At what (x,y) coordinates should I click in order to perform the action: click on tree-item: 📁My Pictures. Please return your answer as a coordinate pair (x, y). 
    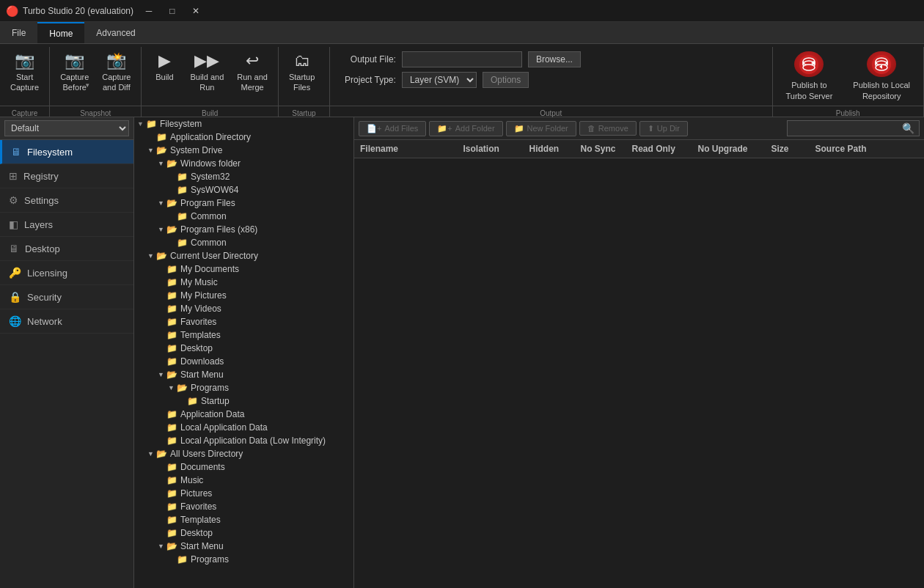
    Looking at the image, I should click on (243, 295).